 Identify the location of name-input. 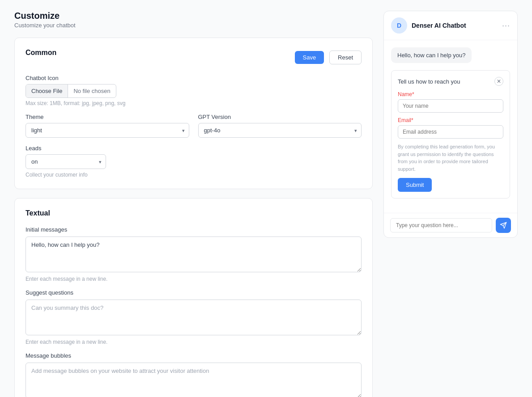
(451, 106).